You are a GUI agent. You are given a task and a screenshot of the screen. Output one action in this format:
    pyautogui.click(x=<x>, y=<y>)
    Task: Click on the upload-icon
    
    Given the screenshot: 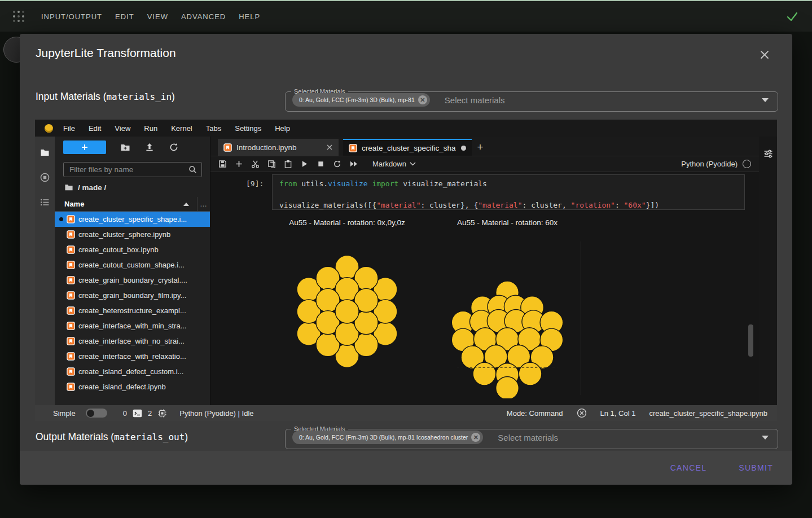 What is the action you would take?
    pyautogui.click(x=150, y=147)
    